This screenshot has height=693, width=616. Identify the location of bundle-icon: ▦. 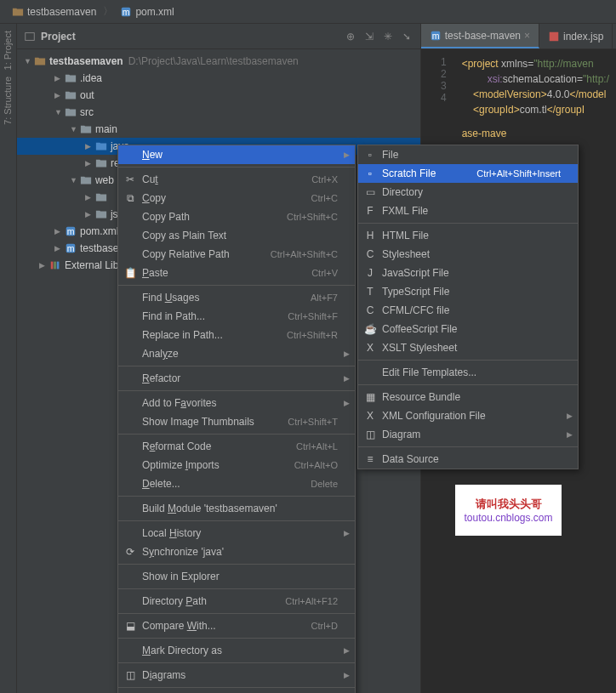
(370, 397).